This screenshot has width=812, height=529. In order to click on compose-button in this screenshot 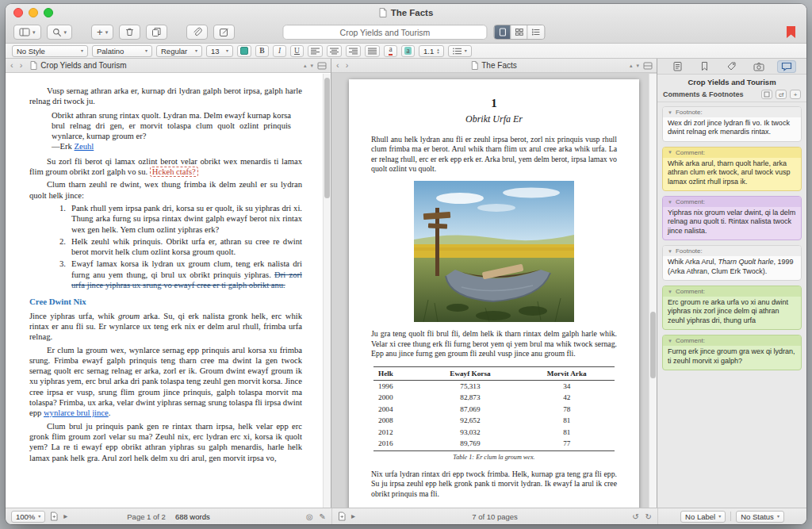, I will do `click(224, 32)`.